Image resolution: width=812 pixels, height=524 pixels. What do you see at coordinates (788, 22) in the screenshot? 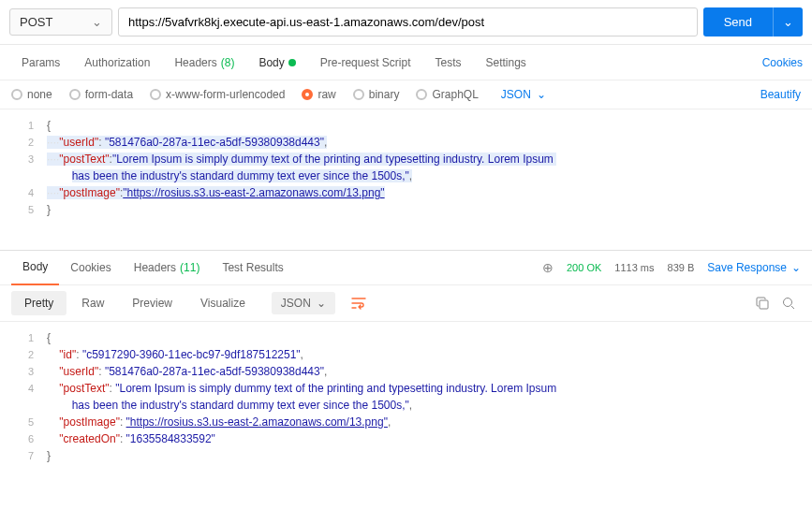
I see `send-dropdown-button: ⌄` at bounding box center [788, 22].